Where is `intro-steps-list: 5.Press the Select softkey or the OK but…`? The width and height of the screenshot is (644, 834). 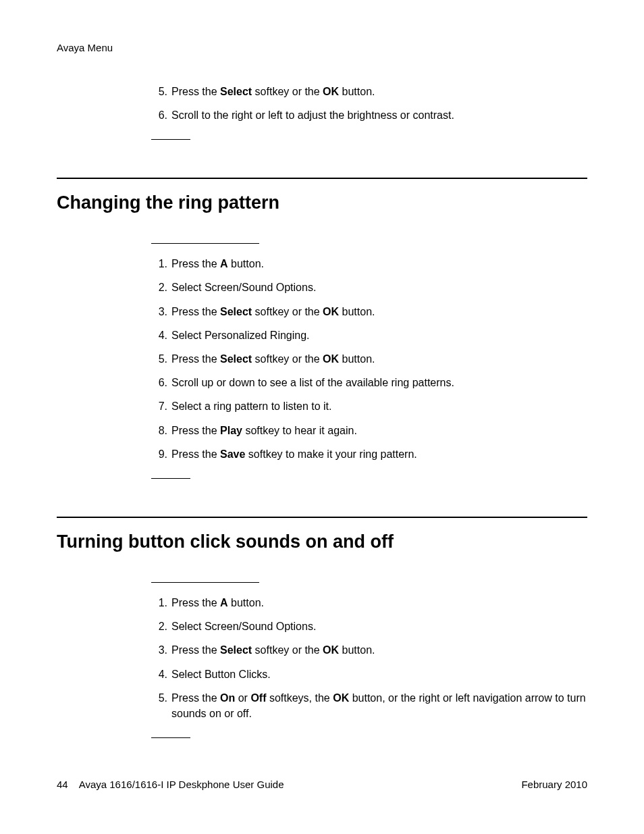 intro-steps-list: 5.Press the Select softkey or the OK but… is located at coordinates (369, 103).